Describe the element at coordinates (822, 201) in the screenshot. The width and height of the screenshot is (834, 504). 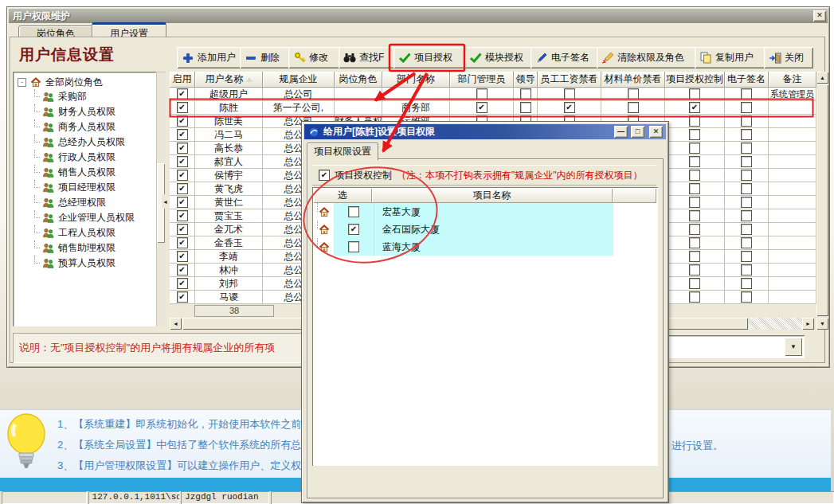
I see `vscrollbar-thumb` at that location.